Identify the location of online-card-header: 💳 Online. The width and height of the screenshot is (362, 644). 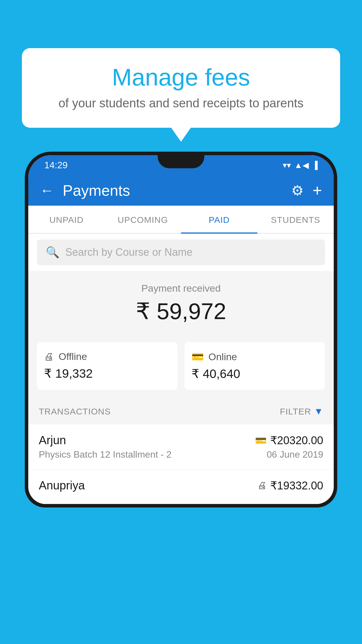
(255, 357).